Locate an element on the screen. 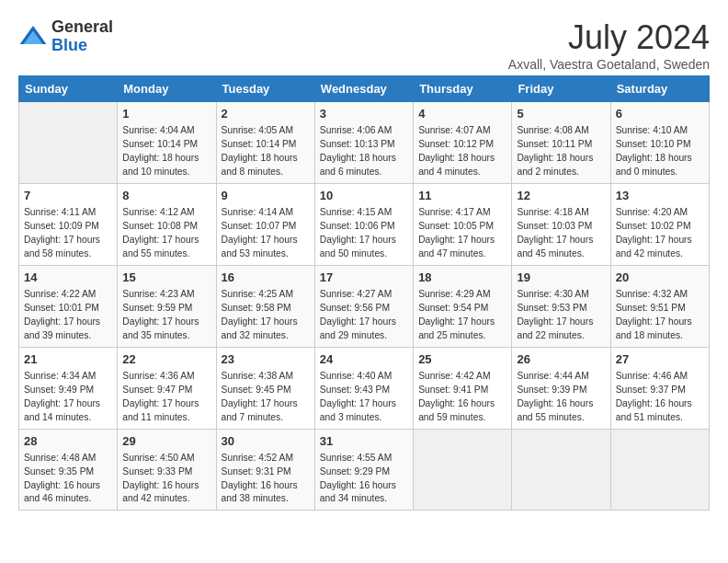 This screenshot has width=728, height=563. day-info: Sunrise: 4:40 AMSunset: 9:43 PMDaylight:… is located at coordinates (364, 397).